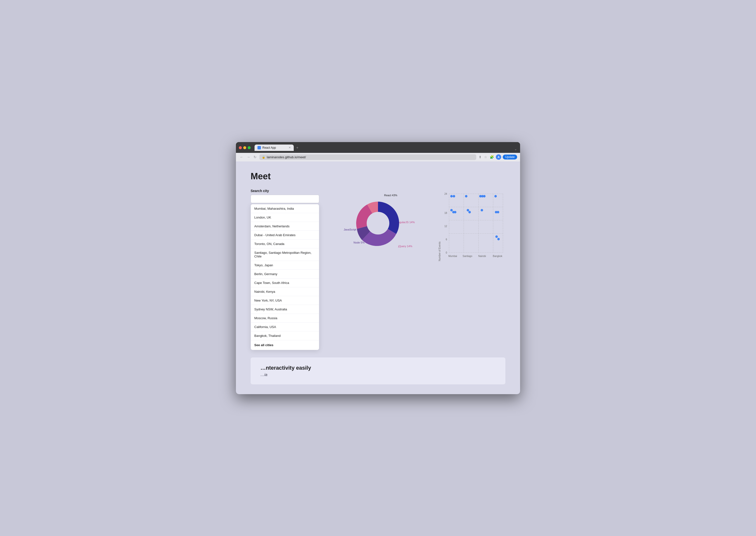 Image resolution: width=756 pixels, height=536 pixels. Describe the element at coordinates (368, 157) in the screenshot. I see `address-bar: 🔒 laminarodes.github.io/meet/` at that location.